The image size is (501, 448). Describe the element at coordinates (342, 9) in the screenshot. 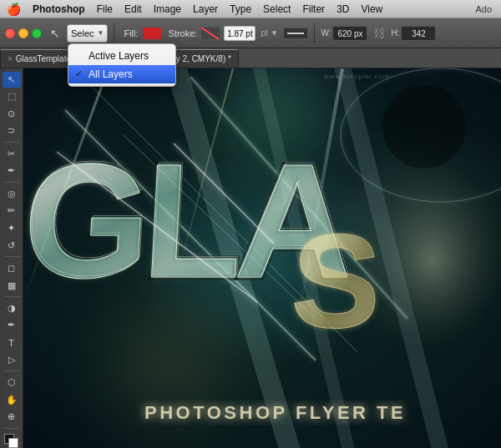

I see `menu-3d: 3D` at that location.